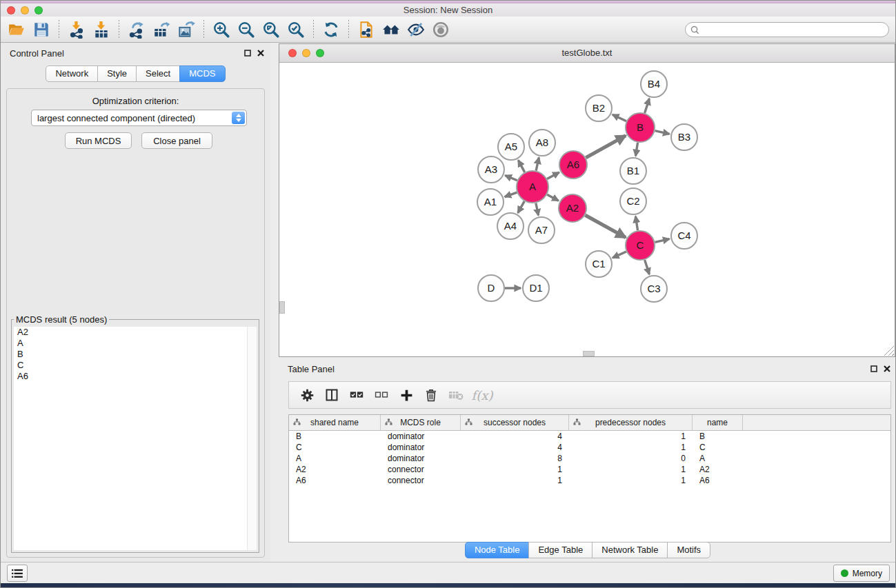 This screenshot has width=896, height=588. I want to click on mcds-result-list: A2ABCA6, so click(135, 438).